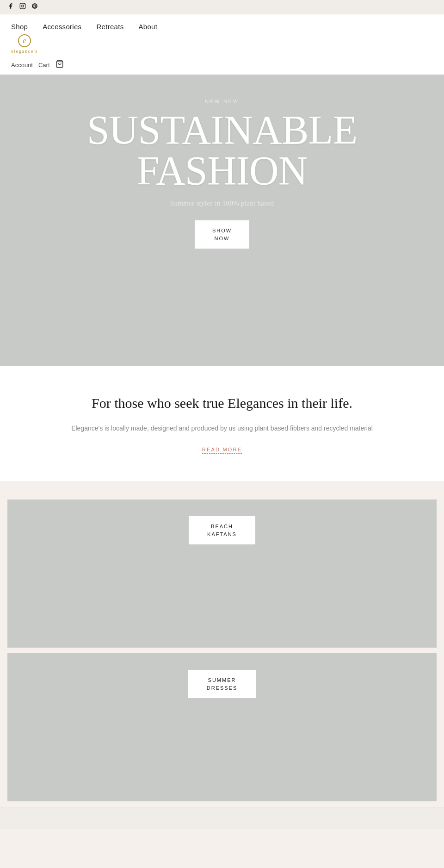 The width and height of the screenshot is (444, 868). I want to click on cart-icon, so click(60, 65).